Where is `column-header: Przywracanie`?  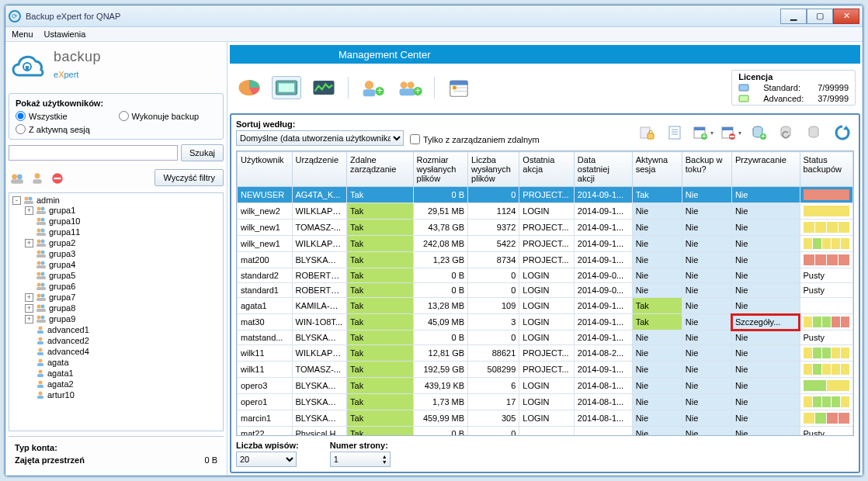 column-header: Przywracanie is located at coordinates (766, 169).